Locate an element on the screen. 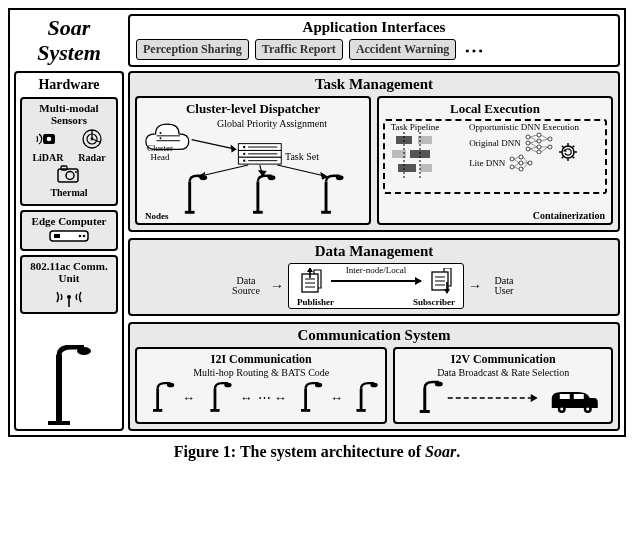 The width and height of the screenshot is (634, 546). application-interfaces-title: Application Interfaces is located at coordinates (374, 28).